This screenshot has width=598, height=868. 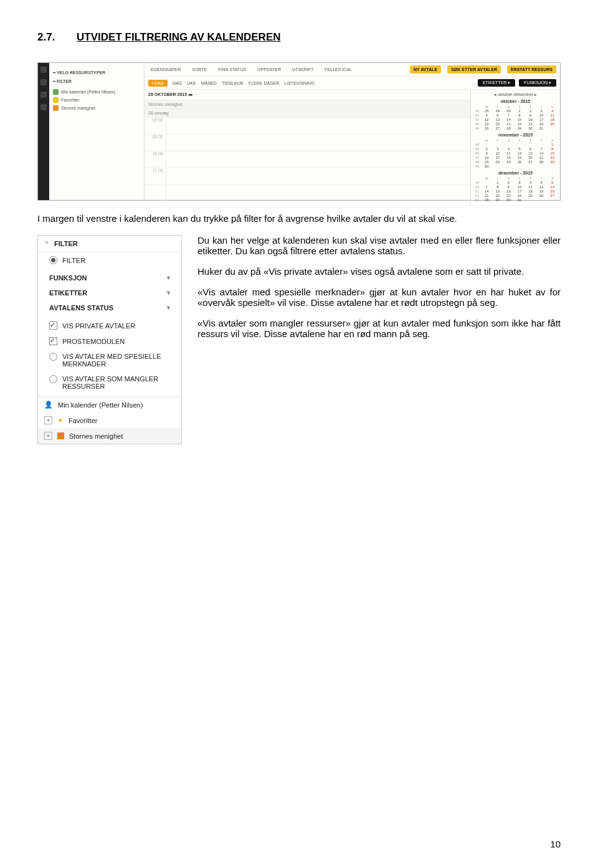 I want to click on hour-label: 09:00, so click(x=154, y=143).